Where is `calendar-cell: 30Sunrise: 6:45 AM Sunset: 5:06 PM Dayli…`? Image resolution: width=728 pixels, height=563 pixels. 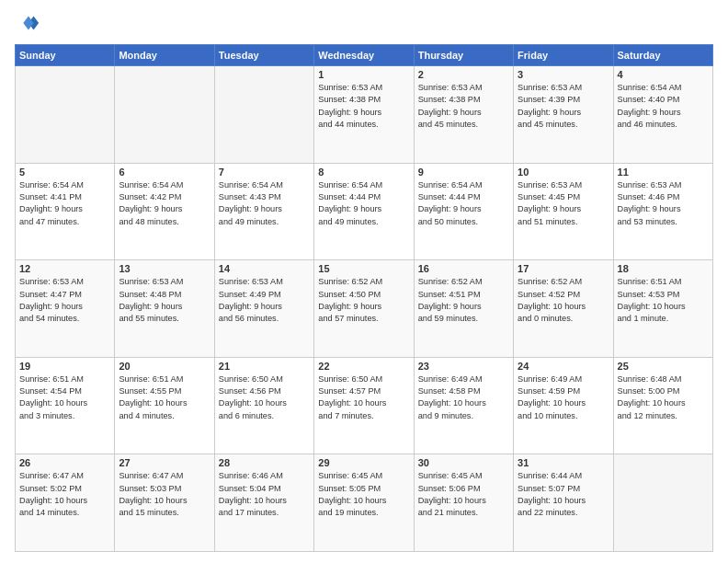 calendar-cell: 30Sunrise: 6:45 AM Sunset: 5:06 PM Dayli… is located at coordinates (463, 503).